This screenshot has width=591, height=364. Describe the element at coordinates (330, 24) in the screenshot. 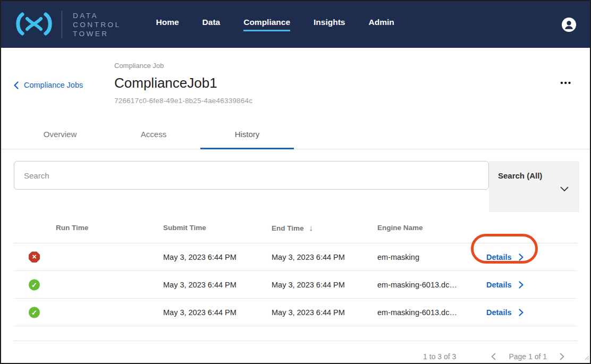

I see `nav-item-insights: Insights` at that location.